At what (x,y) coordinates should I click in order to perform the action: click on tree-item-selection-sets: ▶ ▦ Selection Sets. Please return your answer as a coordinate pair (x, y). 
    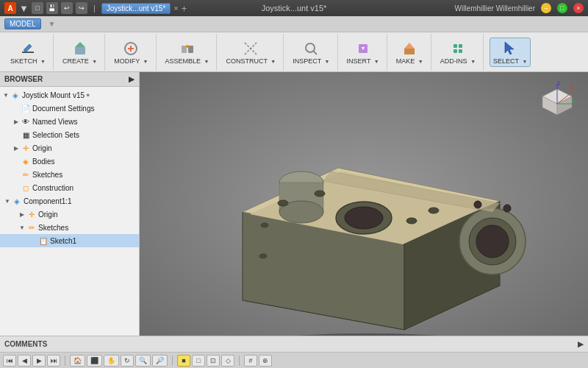
    Looking at the image, I should click on (69, 135).